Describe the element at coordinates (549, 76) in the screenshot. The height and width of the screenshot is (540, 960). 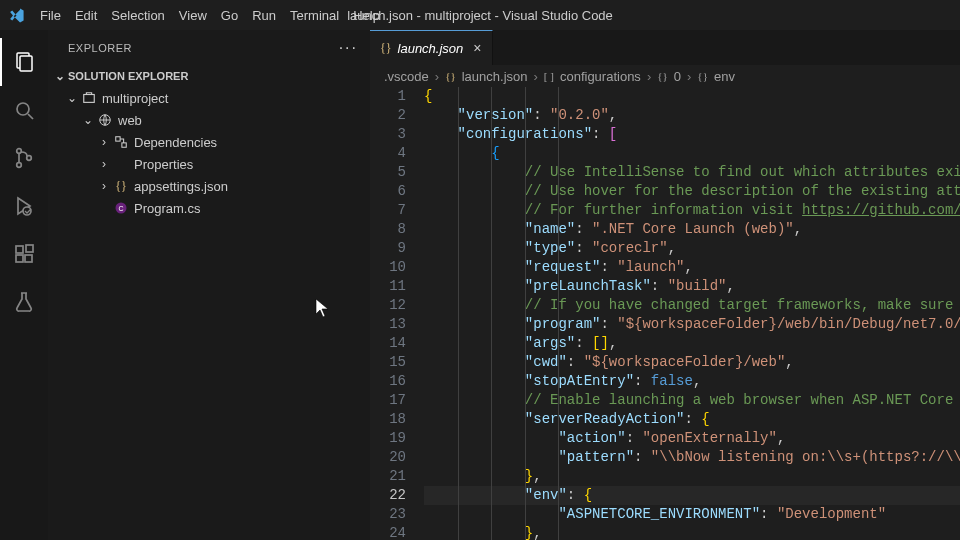
I see `array-icon: [ ]` at that location.